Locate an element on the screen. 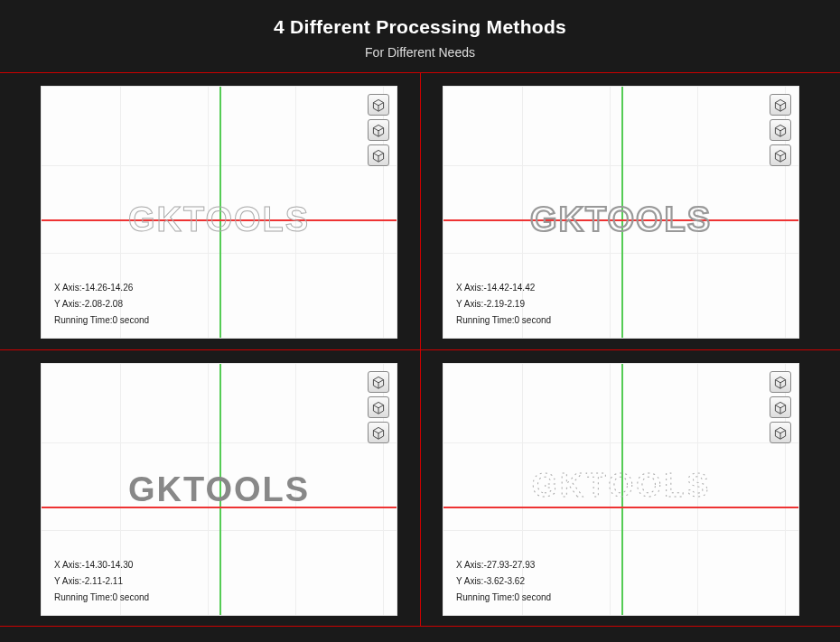 The width and height of the screenshot is (840, 642). info-block: X Axis:-14.42-14.42 Y Axis:-2.19-2.19 Ru… is located at coordinates (504, 304).